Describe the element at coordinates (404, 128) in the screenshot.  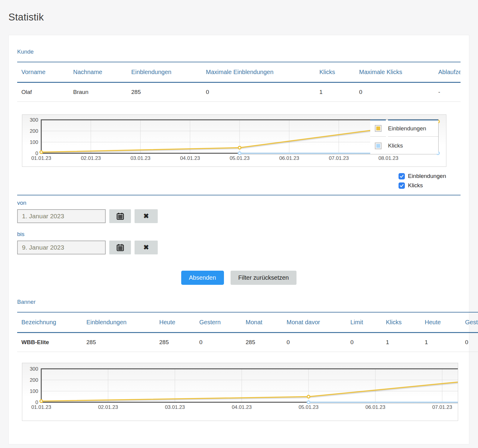
I see `legend-row: Einblendungen` at that location.